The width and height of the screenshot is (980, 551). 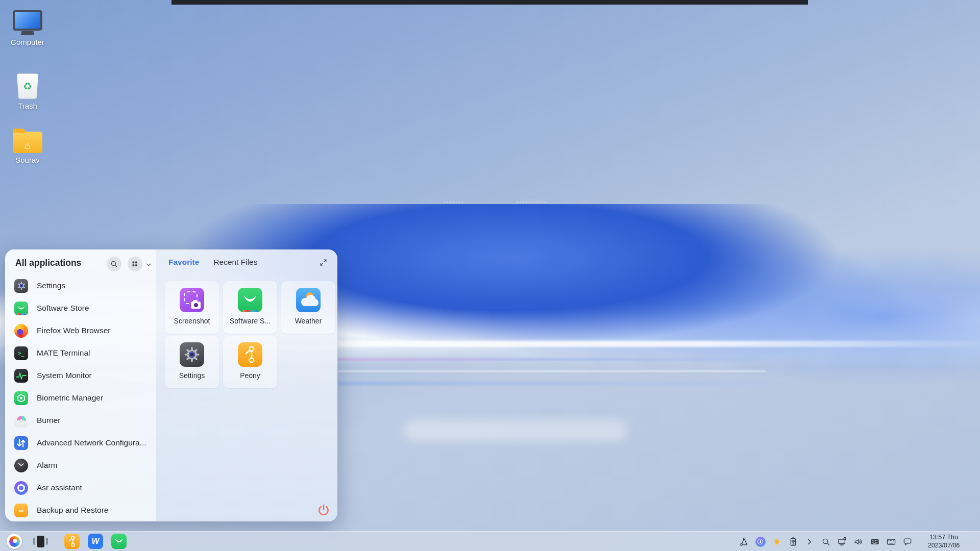 What do you see at coordinates (72, 541) in the screenshot?
I see `taskbar-peony-button` at bounding box center [72, 541].